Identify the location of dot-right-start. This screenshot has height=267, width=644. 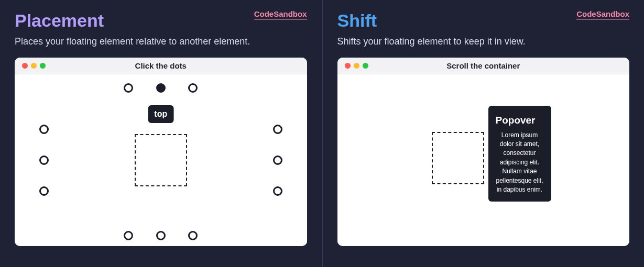
(278, 129).